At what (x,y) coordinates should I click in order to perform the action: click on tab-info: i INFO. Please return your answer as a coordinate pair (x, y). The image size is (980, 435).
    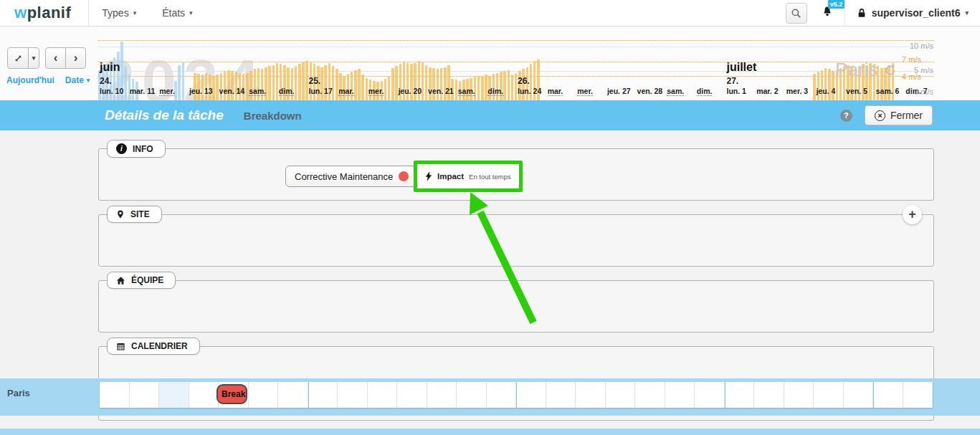
    Looking at the image, I should click on (136, 149).